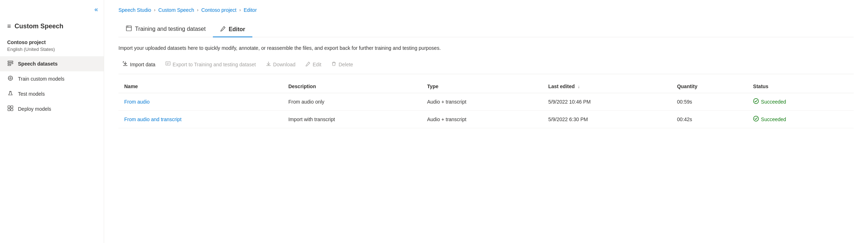 This screenshot has width=868, height=243. Describe the element at coordinates (38, 64) in the screenshot. I see `sidebar-item-label: Speech datasets` at that location.